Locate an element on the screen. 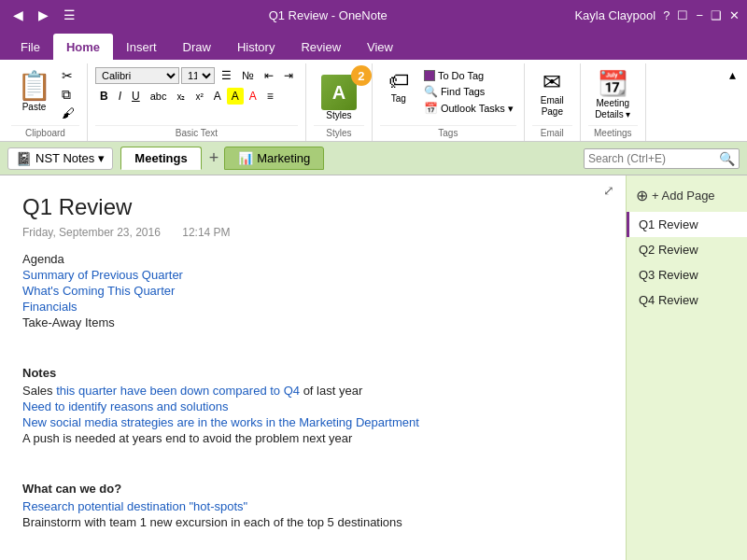  paste-icon: 📋 is located at coordinates (34, 86).